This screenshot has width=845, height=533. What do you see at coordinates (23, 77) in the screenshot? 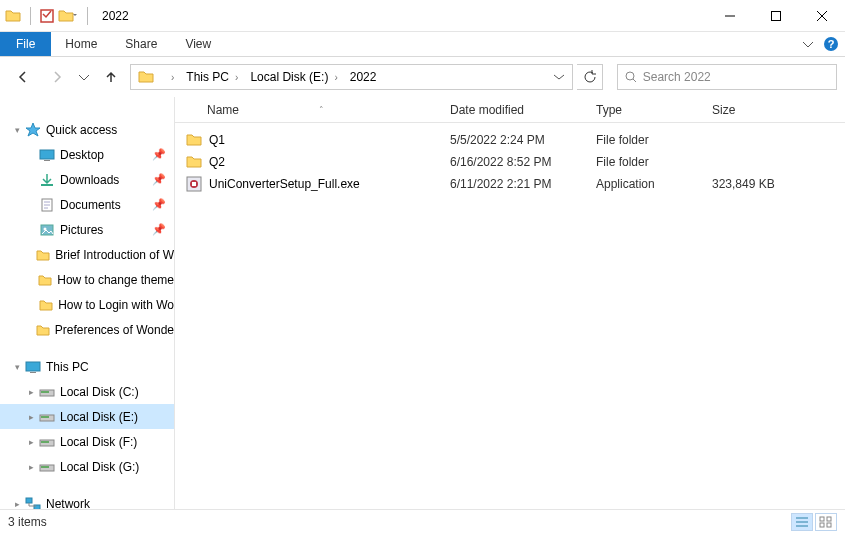
I see `back-button` at bounding box center [23, 77].